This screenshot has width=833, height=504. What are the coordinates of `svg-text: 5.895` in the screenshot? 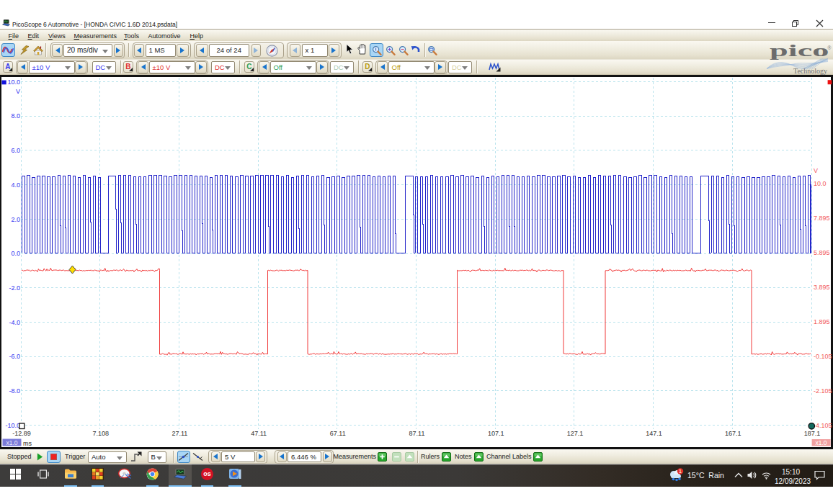 It's located at (821, 253).